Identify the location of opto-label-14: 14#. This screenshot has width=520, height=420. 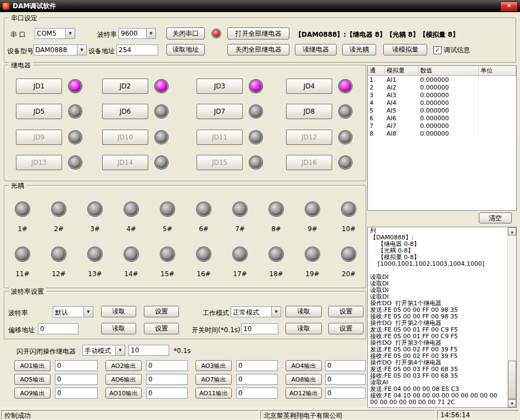
(131, 274).